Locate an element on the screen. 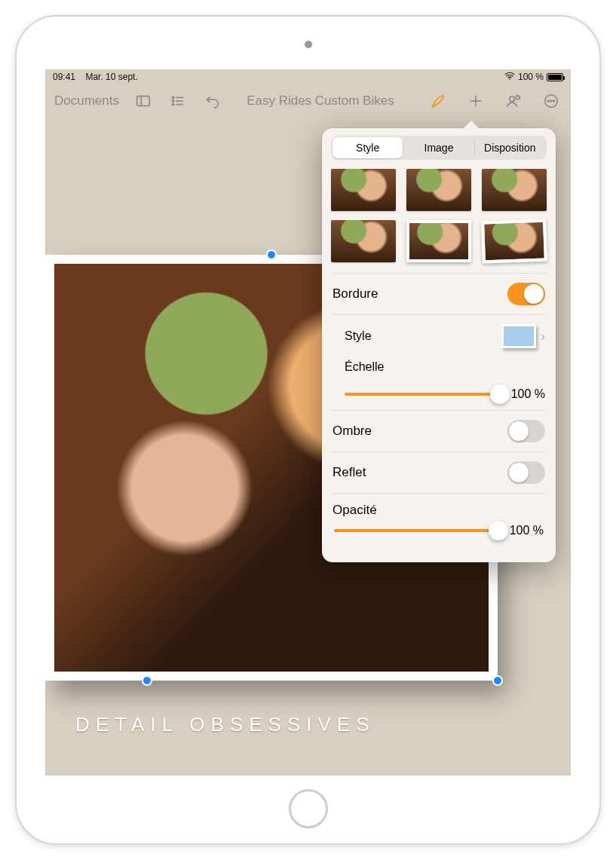  insert-plus-icon is located at coordinates (476, 101).